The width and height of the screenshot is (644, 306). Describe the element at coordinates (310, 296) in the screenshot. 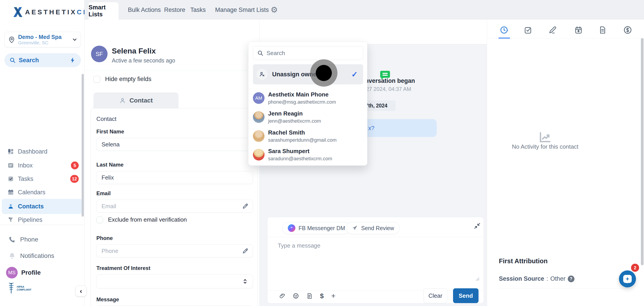

I see `template-icon` at that location.